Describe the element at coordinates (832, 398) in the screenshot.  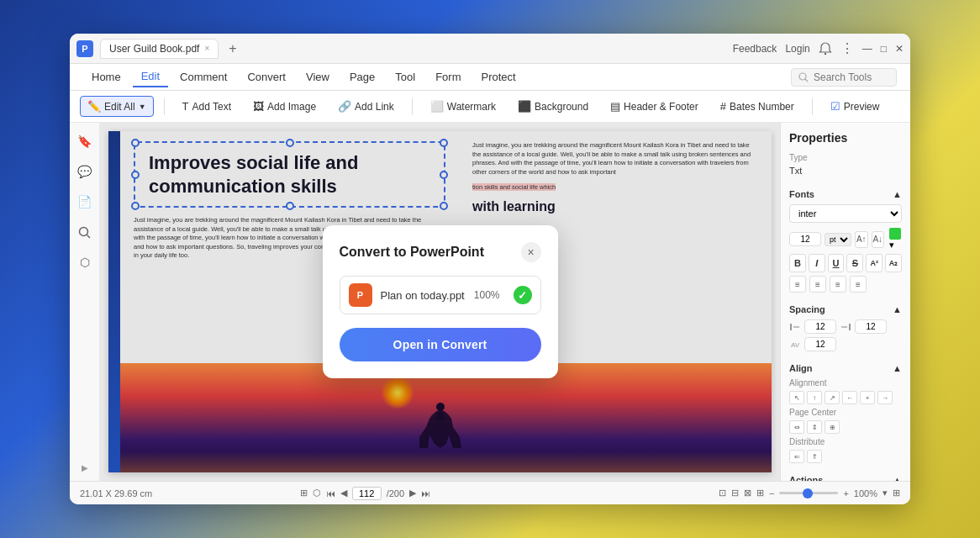
I see `align-top-right: ↗` at that location.